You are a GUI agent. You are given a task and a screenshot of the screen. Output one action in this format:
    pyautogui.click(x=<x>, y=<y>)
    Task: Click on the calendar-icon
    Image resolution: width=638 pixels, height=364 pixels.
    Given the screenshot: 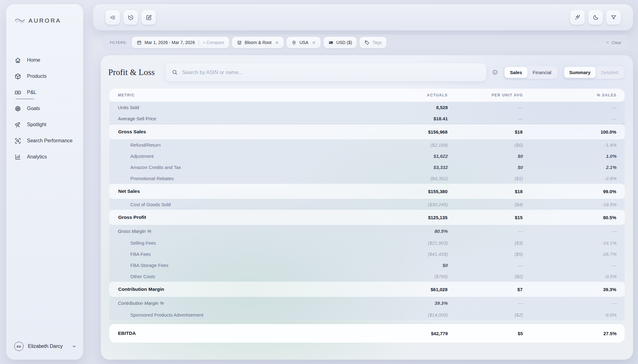 What is the action you would take?
    pyautogui.click(x=139, y=43)
    